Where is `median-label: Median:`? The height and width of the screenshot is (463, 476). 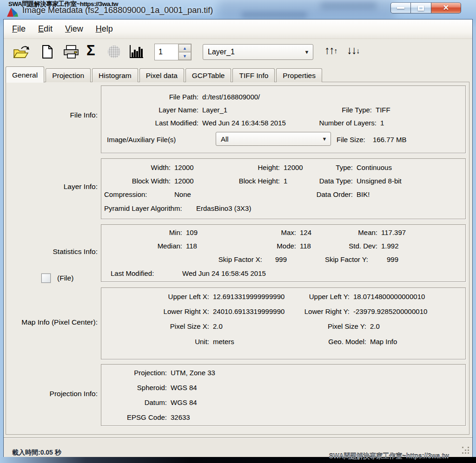
median-label: Median: is located at coordinates (142, 246).